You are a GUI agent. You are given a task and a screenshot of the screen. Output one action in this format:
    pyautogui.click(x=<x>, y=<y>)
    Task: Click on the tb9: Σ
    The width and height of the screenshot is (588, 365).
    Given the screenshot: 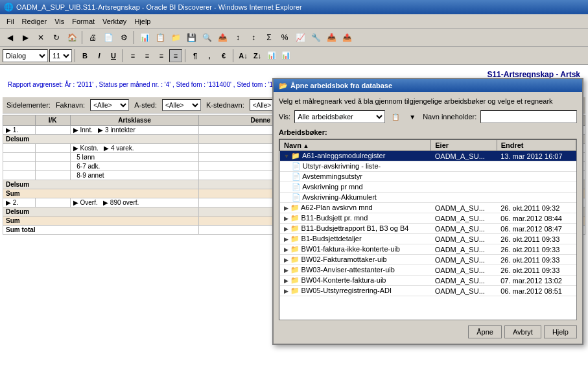 What is the action you would take?
    pyautogui.click(x=269, y=38)
    